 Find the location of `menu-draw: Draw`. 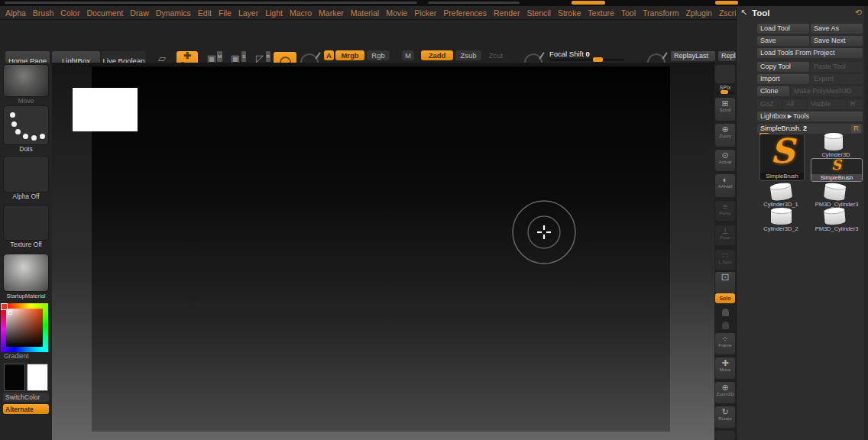

menu-draw: Draw is located at coordinates (139, 13).